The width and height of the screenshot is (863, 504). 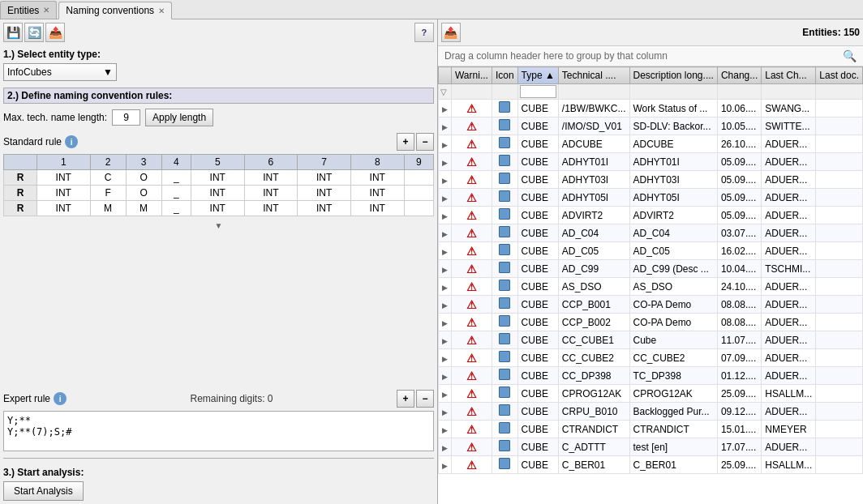 I want to click on export-button: 📤, so click(x=55, y=32).